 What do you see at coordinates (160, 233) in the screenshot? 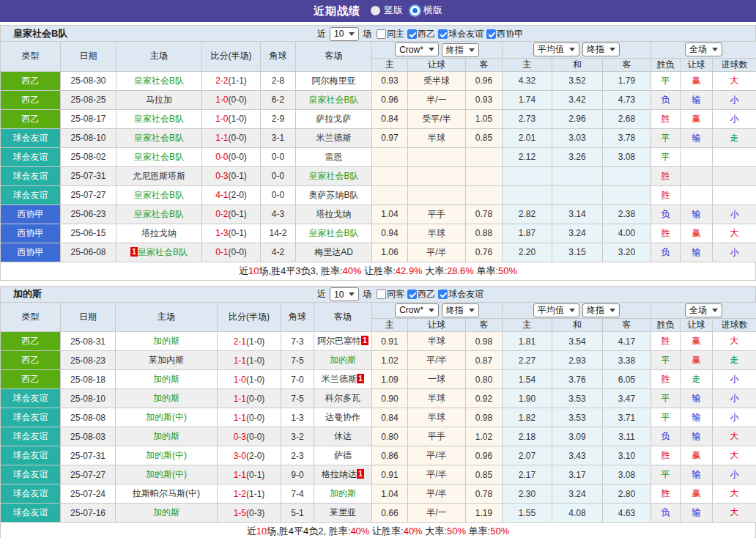
I see `home-team: 塔拉戈纳` at bounding box center [160, 233].